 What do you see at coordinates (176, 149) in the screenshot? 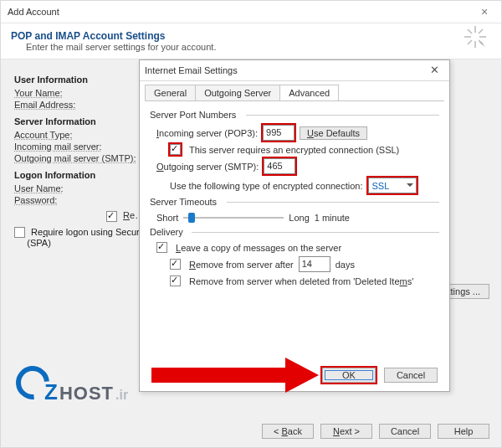
I see `ssl-required-checkbox` at bounding box center [176, 149].